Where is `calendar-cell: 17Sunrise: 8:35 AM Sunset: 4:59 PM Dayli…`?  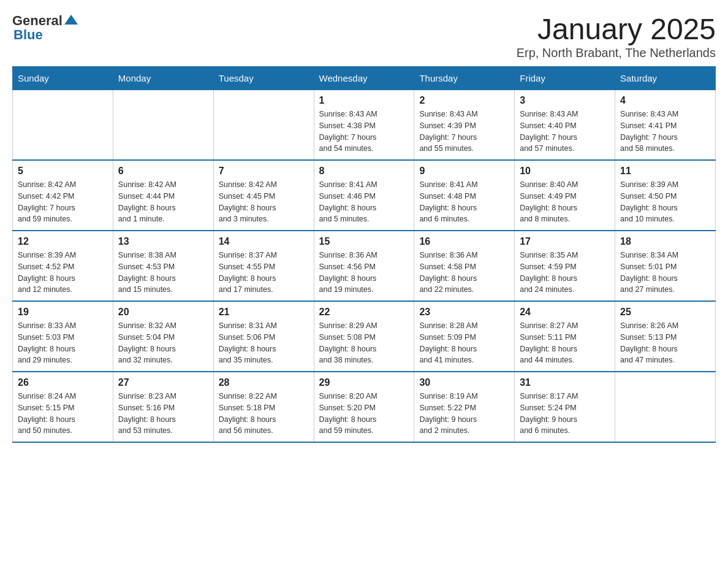 calendar-cell: 17Sunrise: 8:35 AM Sunset: 4:59 PM Dayli… is located at coordinates (565, 266).